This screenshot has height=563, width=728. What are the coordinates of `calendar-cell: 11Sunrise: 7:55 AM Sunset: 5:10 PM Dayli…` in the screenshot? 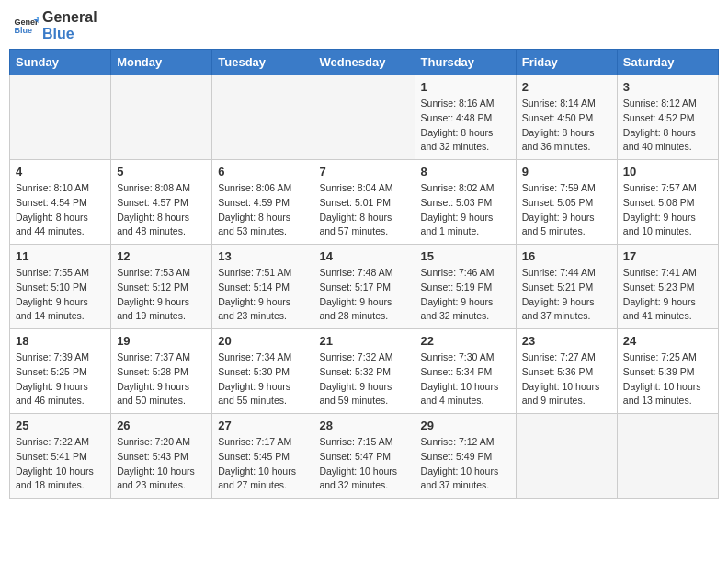 It's located at (61, 287).